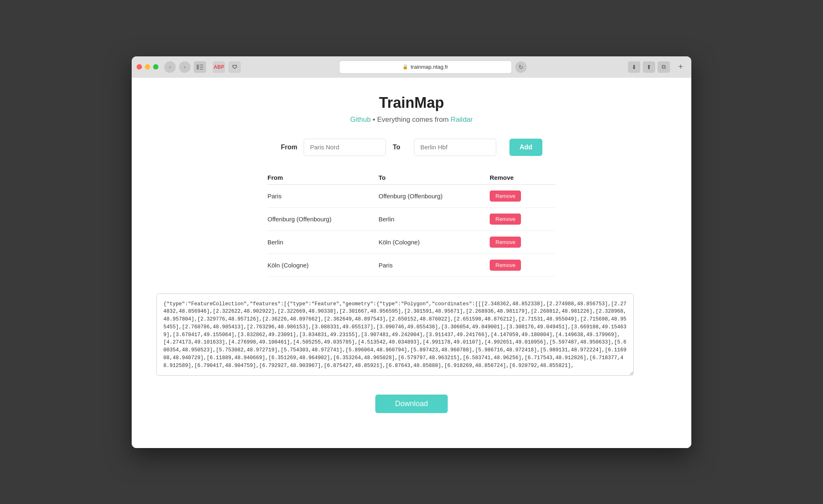 The width and height of the screenshot is (823, 504). Describe the element at coordinates (526, 147) in the screenshot. I see `add-button: Add` at that location.